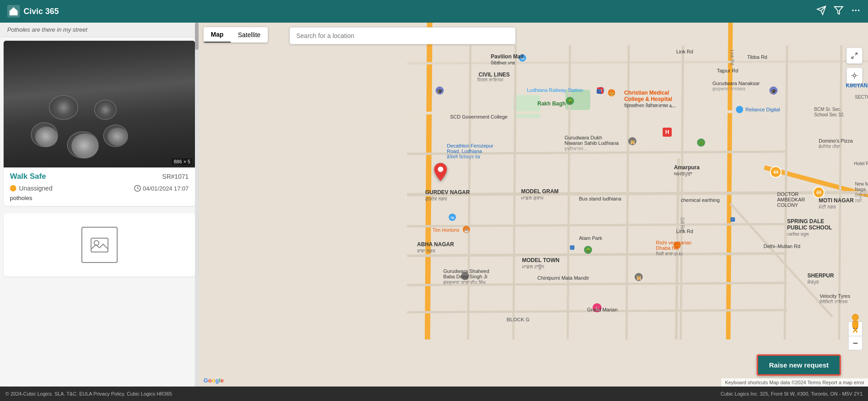 Image resolution: width=868 pixels, height=401 pixels. Describe the element at coordinates (236, 35) in the screenshot. I see `map-tabs: Map Satellite` at that location.